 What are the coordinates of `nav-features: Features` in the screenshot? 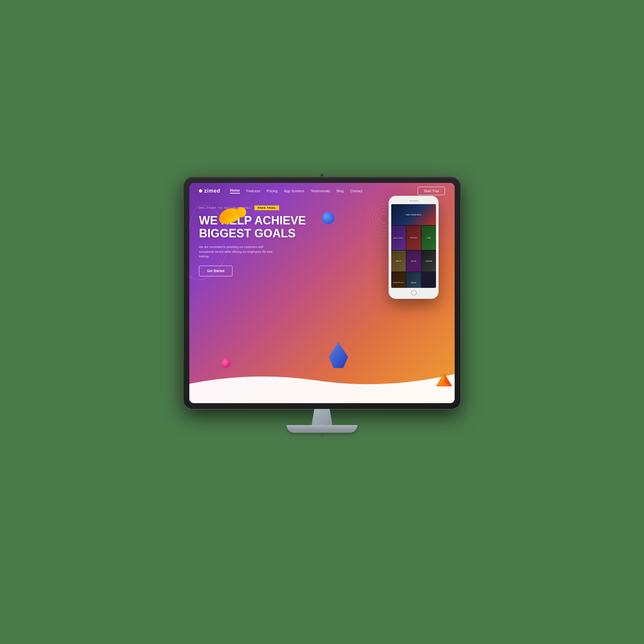 It's located at (253, 191).